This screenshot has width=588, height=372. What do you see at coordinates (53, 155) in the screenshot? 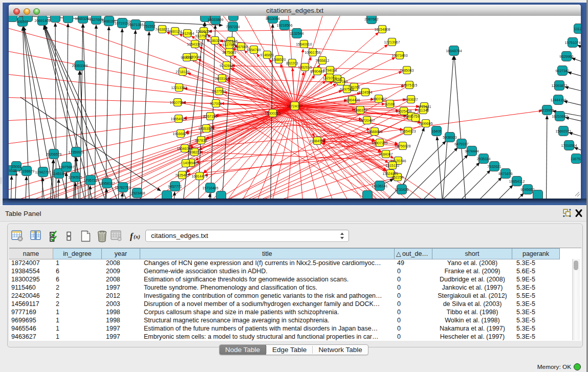
I see `svg-text: 20206576` at bounding box center [53, 155].